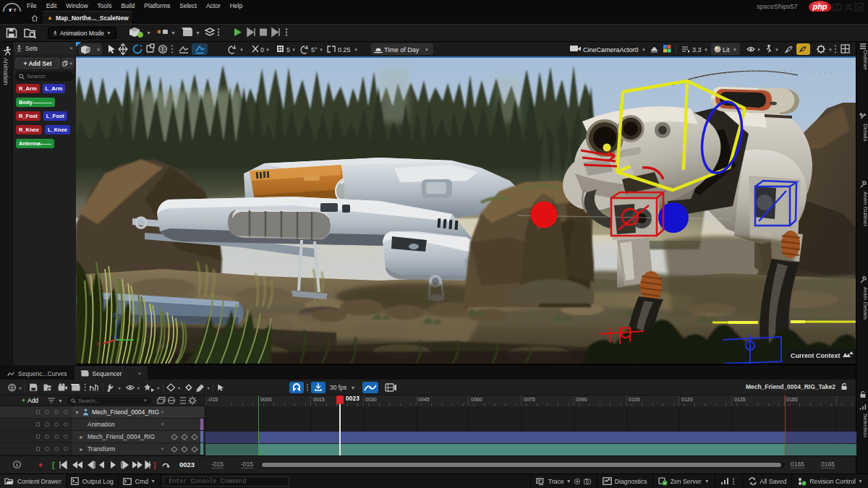 The width and height of the screenshot is (868, 488). What do you see at coordinates (697, 50) in the screenshot?
I see `svg-text: 3.3` at bounding box center [697, 50].